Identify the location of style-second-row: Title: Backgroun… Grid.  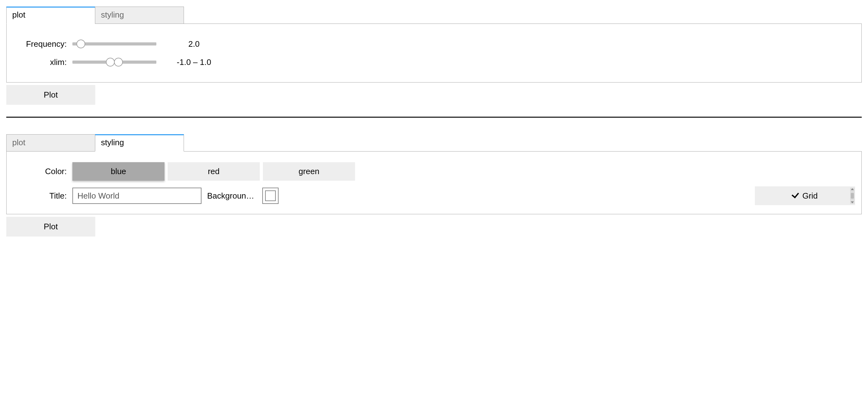
(434, 196).